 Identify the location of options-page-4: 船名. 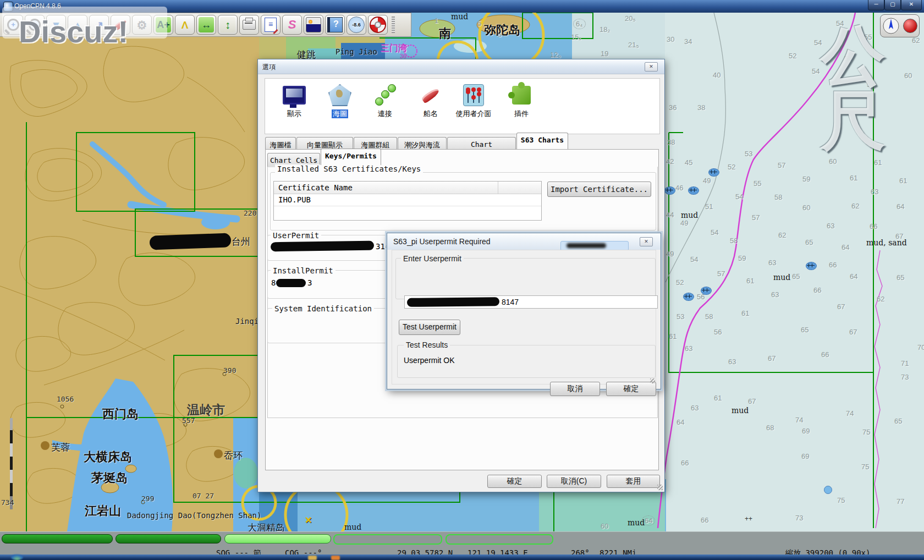
(431, 101).